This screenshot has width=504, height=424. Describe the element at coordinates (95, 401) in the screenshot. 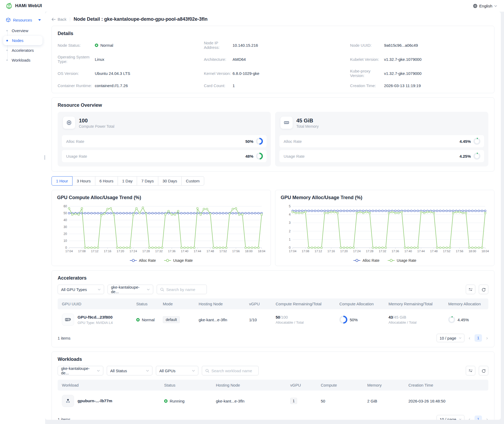

I see `workload-name: gpuburn-...-lb77m` at that location.